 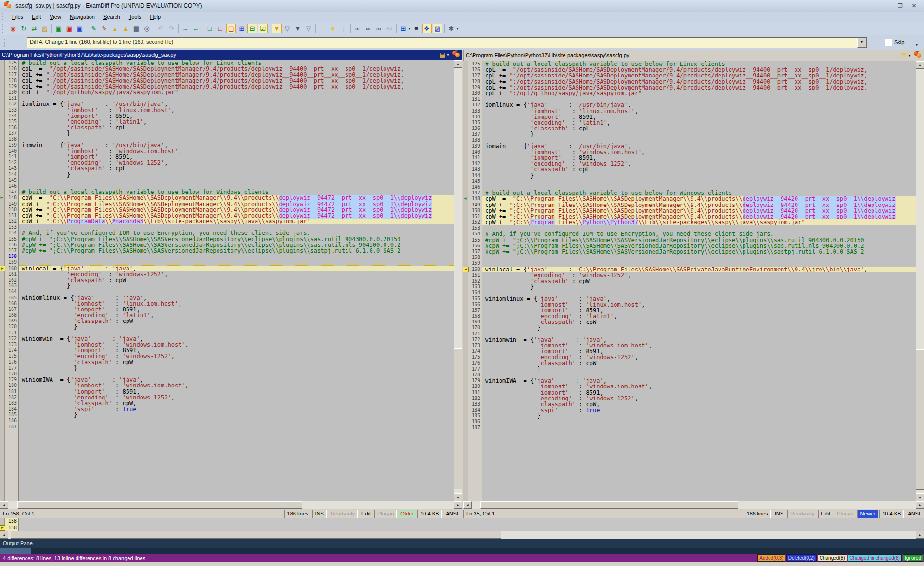 What do you see at coordinates (34, 28) in the screenshot?
I see `swap-panes-icon: ⇄` at bounding box center [34, 28].